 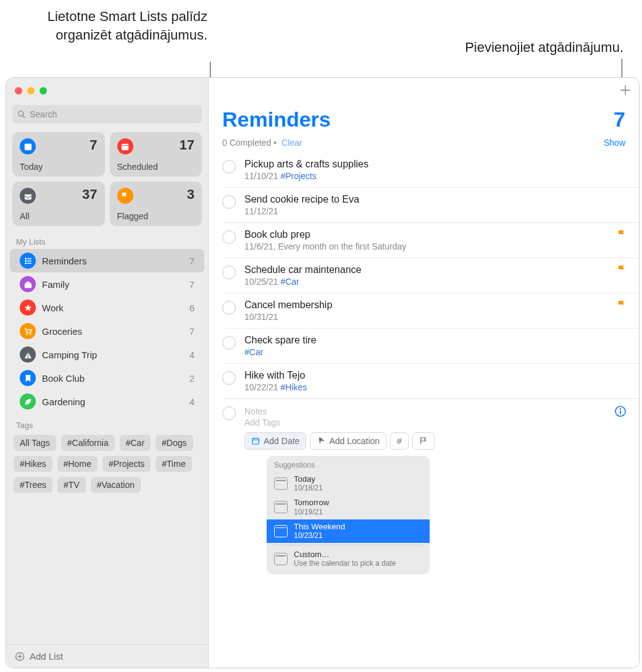 What do you see at coordinates (435, 387) in the screenshot?
I see `reminder-subtitle: 10/22/21 #Hikes` at bounding box center [435, 387].